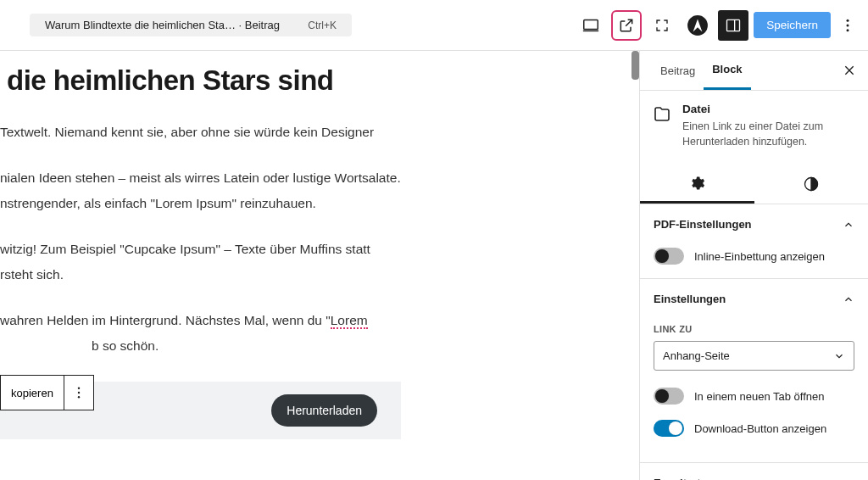  I want to click on paragraph: witzig! Zum Beispiel "Cupcake Ipsum" – T…, so click(307, 249).